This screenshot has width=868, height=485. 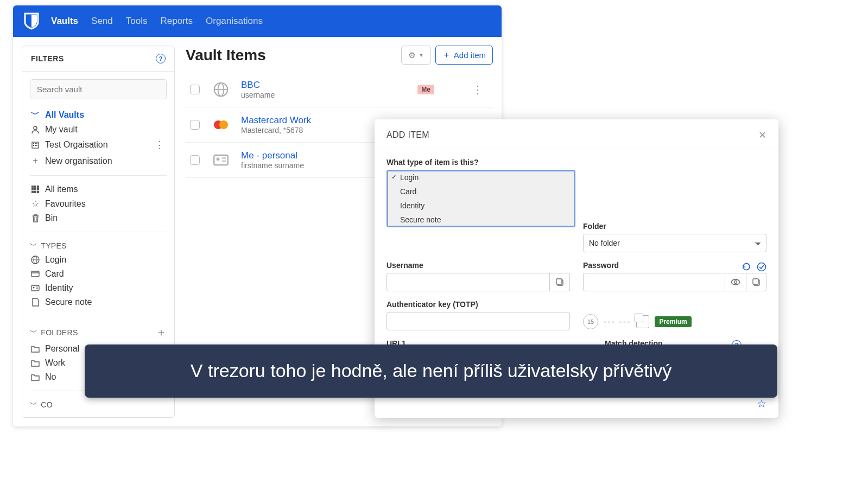 What do you see at coordinates (408, 135) in the screenshot?
I see `modal-title: ADD ITEM` at bounding box center [408, 135].